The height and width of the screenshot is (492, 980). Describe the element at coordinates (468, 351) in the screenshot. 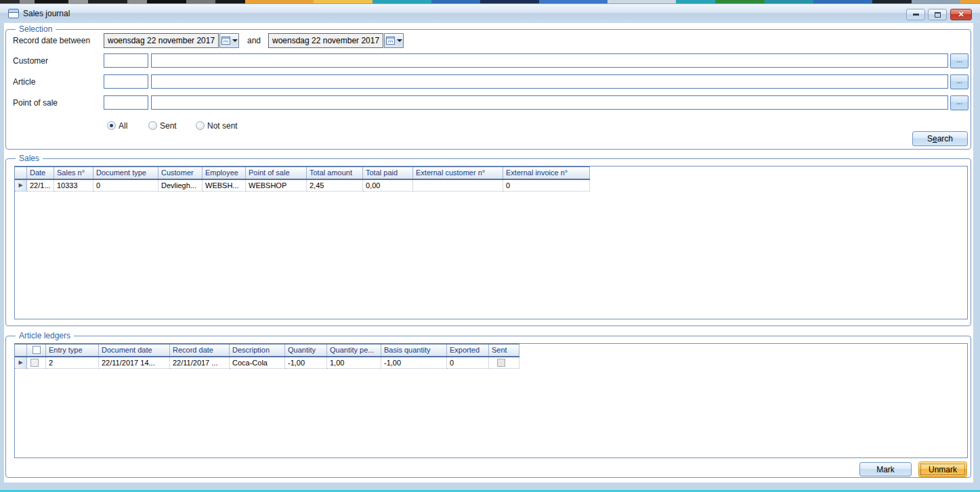

I see `column-header-exported: Exported` at that location.